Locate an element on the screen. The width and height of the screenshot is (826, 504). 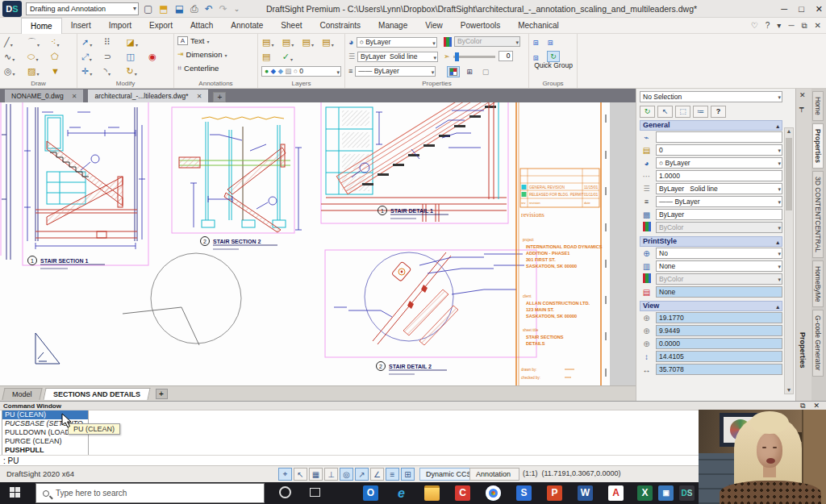
circle-tool: ◎ is located at coordinates (15, 71).